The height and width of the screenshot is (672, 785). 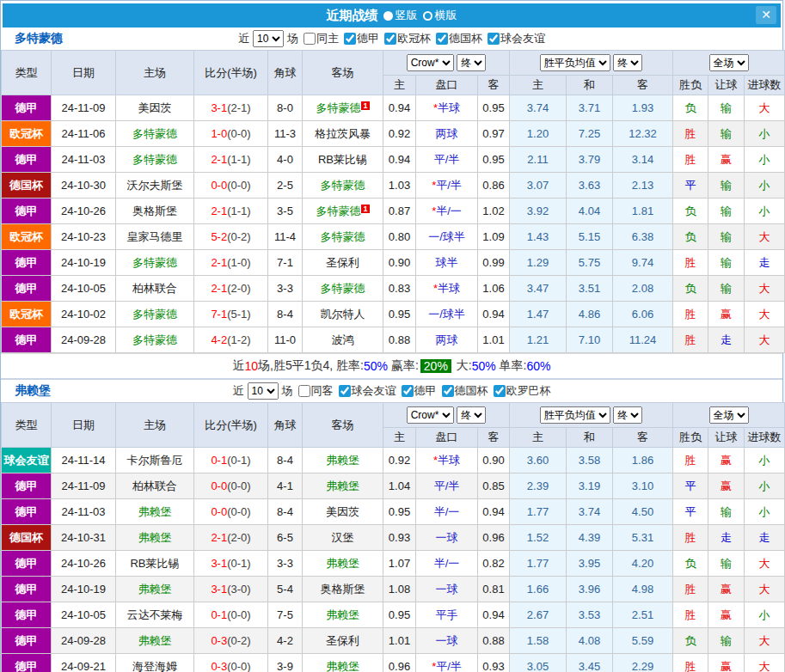 I want to click on result-flag: 负, so click(x=691, y=237).